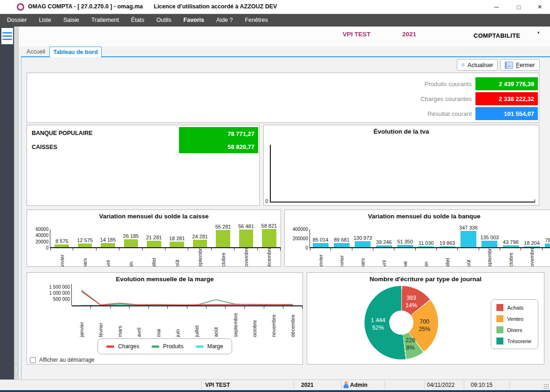 The width and height of the screenshot is (550, 392). I want to click on banque-bar-value: 43 798, so click(511, 242).